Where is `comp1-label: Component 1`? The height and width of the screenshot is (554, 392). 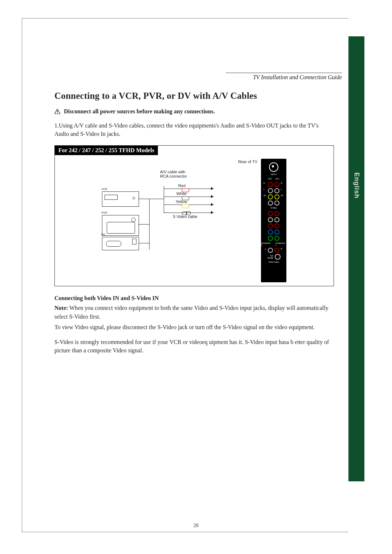
comp1-label: Component 1 is located at coordinates (281, 244).